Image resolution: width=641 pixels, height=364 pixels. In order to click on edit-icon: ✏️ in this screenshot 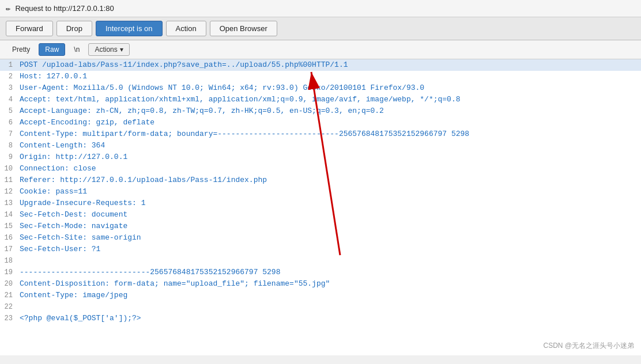, I will do `click(8, 8)`.